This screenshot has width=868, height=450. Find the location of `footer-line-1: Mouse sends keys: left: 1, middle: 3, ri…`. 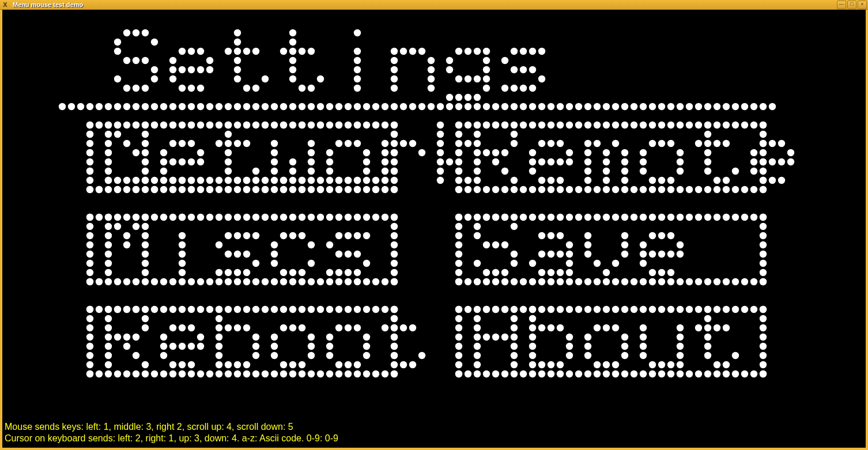

footer-line-1: Mouse sends keys: left: 1, middle: 3, ri… is located at coordinates (172, 427).